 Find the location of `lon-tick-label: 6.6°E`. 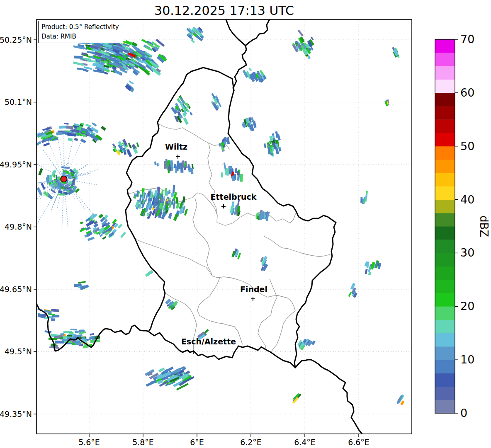

lon-tick-label: 6.6°E is located at coordinates (359, 442).